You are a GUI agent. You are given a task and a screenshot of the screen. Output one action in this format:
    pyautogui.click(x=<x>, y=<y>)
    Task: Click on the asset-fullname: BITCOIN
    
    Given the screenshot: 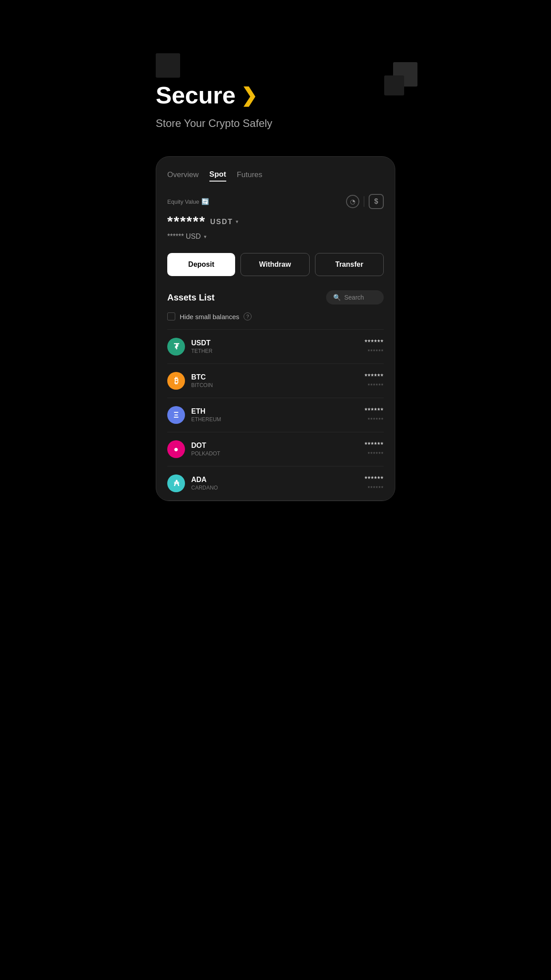 What is the action you would take?
    pyautogui.click(x=202, y=385)
    